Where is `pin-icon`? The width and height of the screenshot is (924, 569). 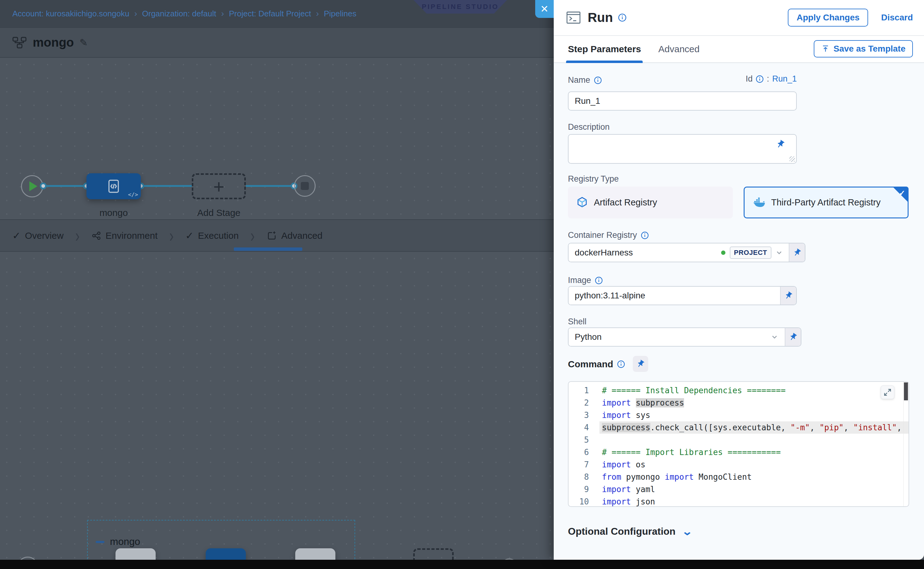
pin-icon is located at coordinates (780, 145).